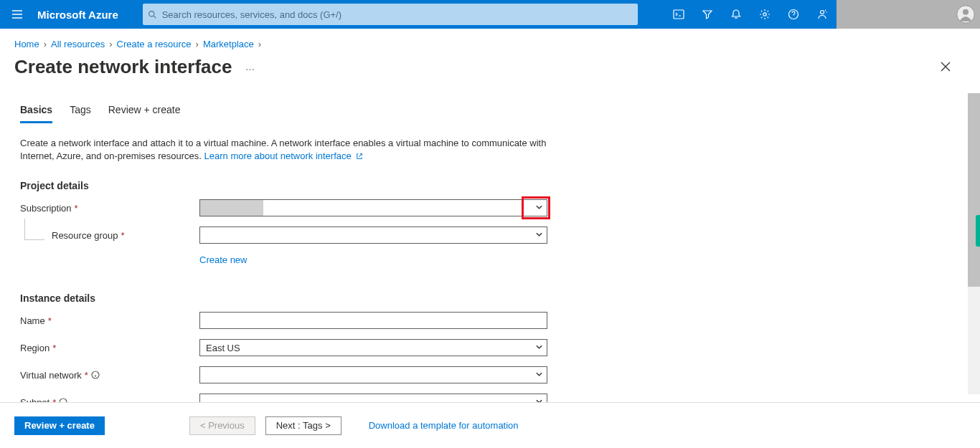 This screenshot has height=448, width=980. What do you see at coordinates (373, 320) in the screenshot?
I see `name-input` at bounding box center [373, 320].